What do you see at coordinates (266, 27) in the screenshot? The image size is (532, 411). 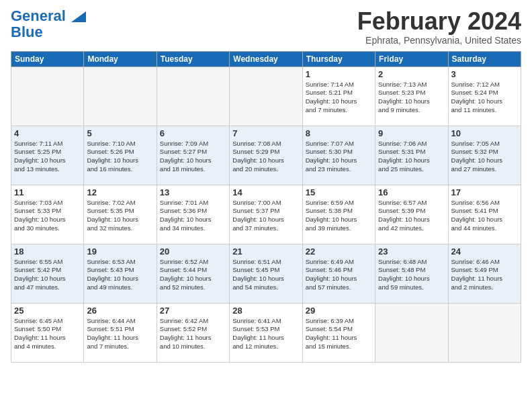 I see `header: General Blue February 2024 Ephrata, Penn…` at bounding box center [266, 27].